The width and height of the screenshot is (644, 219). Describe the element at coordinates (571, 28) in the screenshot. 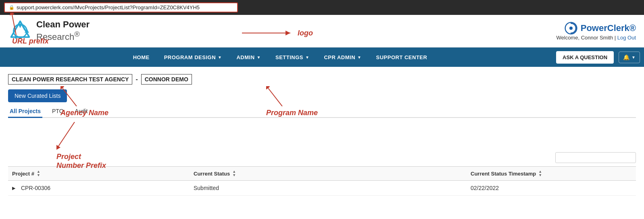

I see `powerclerk-icon` at that location.